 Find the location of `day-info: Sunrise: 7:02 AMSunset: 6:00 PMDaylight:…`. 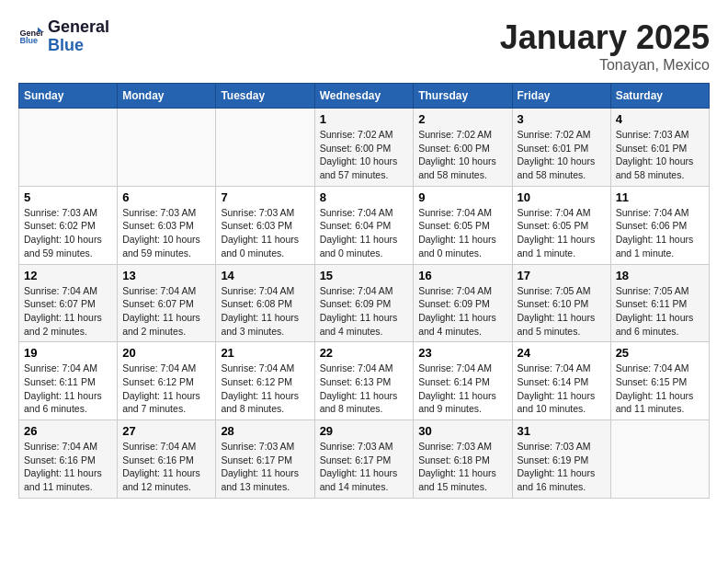

day-info: Sunrise: 7:02 AMSunset: 6:00 PMDaylight:… is located at coordinates (462, 155).